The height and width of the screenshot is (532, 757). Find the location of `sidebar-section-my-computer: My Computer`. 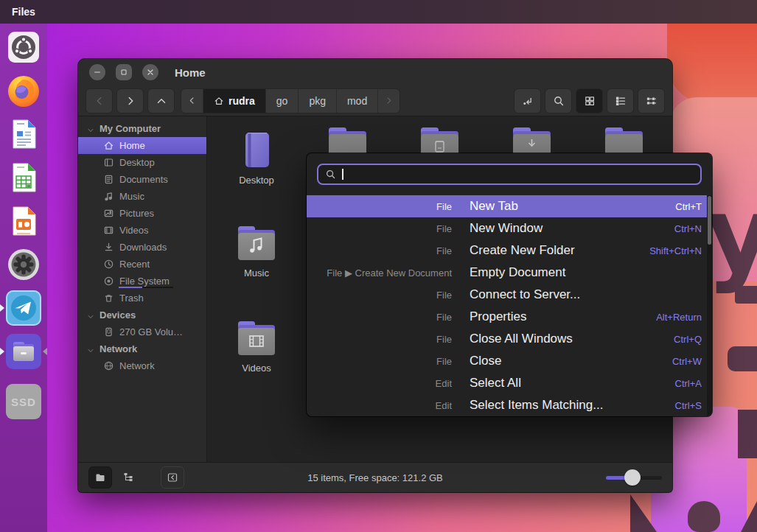

sidebar-section-my-computer: My Computer is located at coordinates (142, 128).